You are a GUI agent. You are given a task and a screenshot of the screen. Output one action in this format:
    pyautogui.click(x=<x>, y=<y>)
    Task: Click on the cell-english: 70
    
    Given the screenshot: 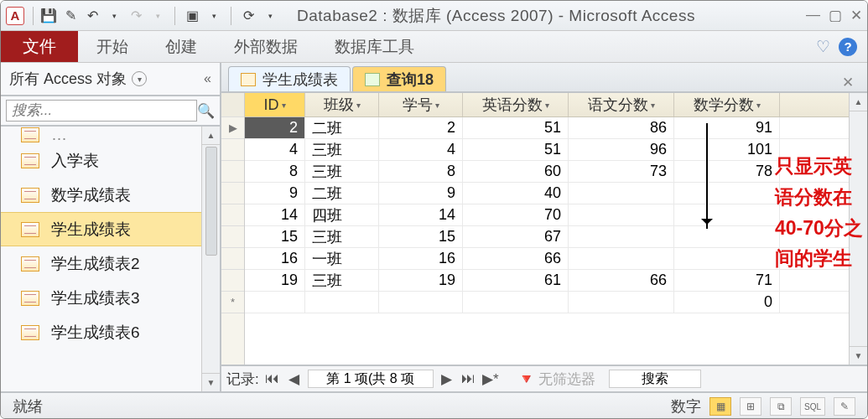 What is the action you would take?
    pyautogui.click(x=516, y=215)
    